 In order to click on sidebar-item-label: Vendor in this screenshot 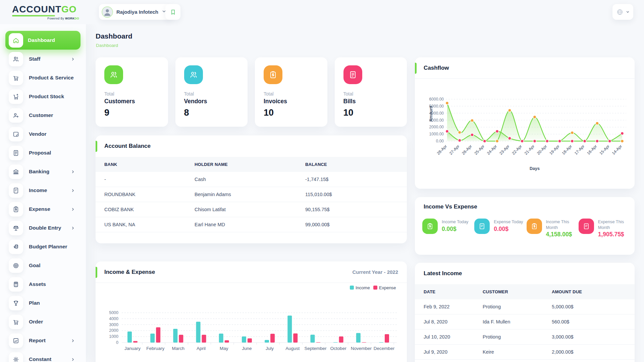, I will do `click(38, 134)`.